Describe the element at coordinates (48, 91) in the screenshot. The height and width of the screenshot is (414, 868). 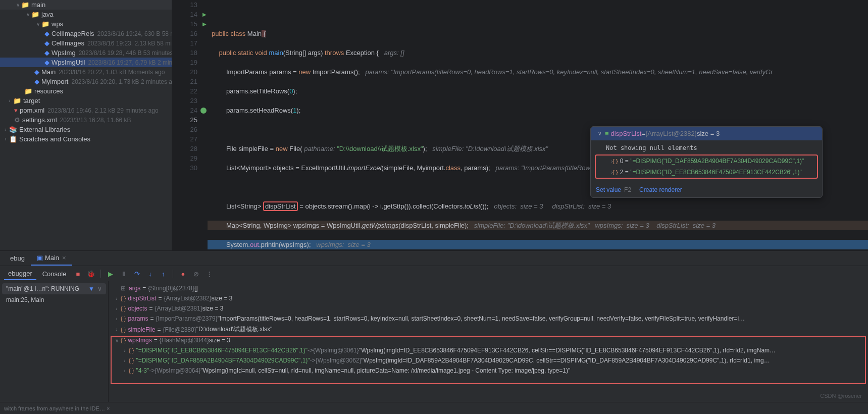
I see `folder-label: resources` at that location.